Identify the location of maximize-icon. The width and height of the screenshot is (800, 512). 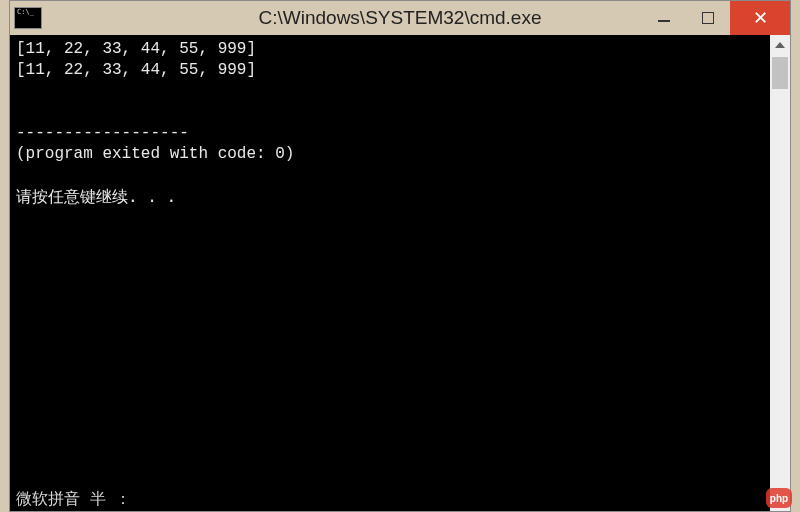
(708, 18).